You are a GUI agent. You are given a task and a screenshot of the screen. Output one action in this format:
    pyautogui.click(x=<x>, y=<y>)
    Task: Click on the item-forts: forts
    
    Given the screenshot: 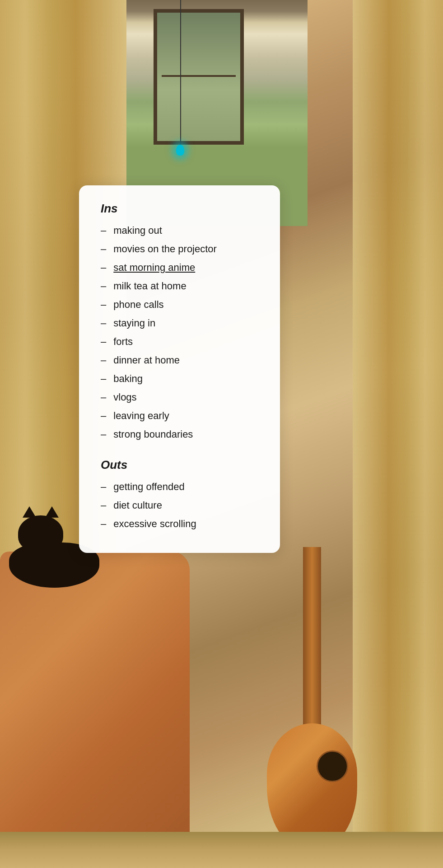 What is the action you would take?
    pyautogui.click(x=123, y=342)
    